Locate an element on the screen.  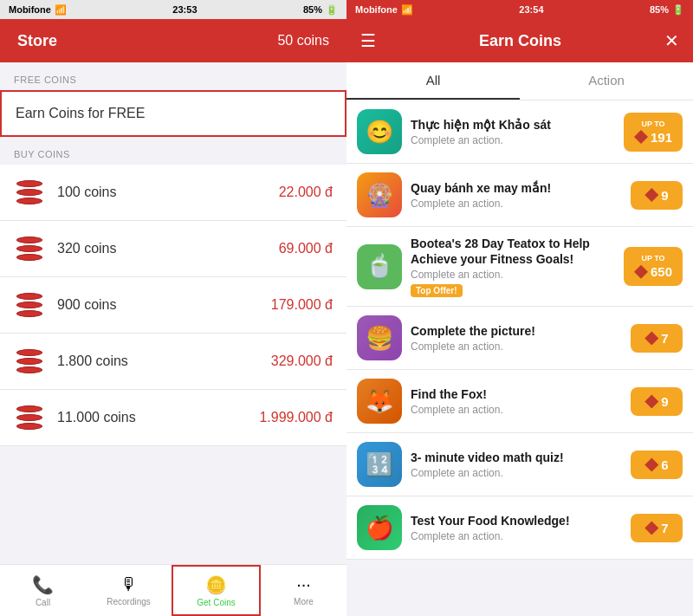
battery-icon-left: 🔋 is located at coordinates (332, 10).